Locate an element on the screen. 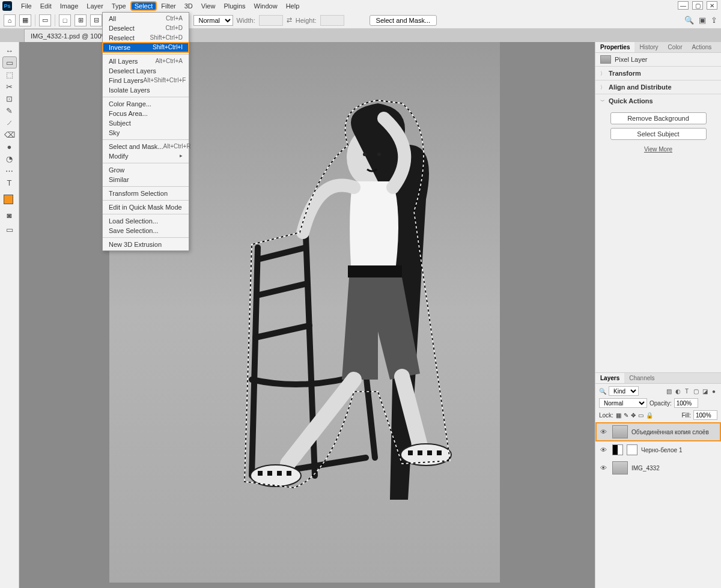  menu-item-modify: Modify is located at coordinates (145, 156).